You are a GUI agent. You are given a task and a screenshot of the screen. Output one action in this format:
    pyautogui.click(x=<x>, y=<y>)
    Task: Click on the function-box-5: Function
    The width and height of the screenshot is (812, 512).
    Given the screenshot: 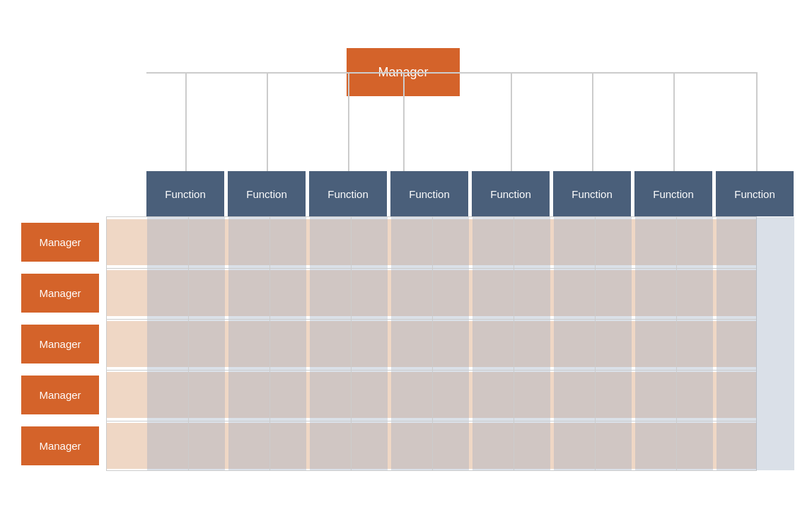 What is the action you would take?
    pyautogui.click(x=592, y=194)
    